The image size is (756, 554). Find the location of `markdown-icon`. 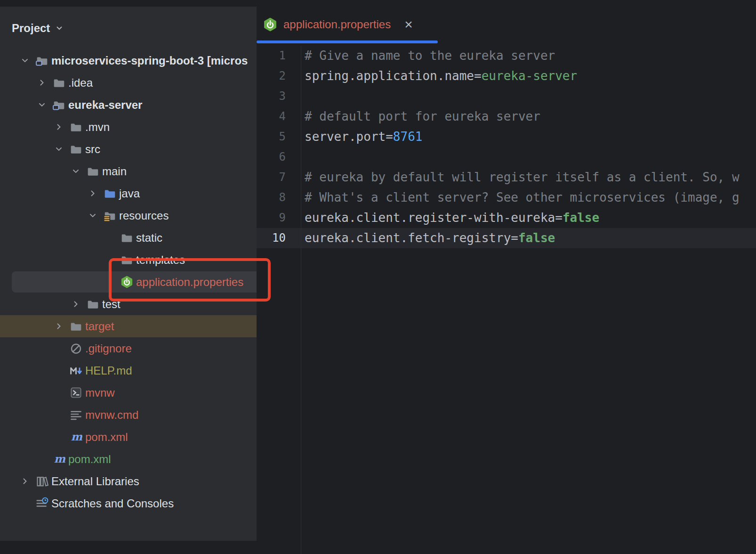

markdown-icon is located at coordinates (76, 370).